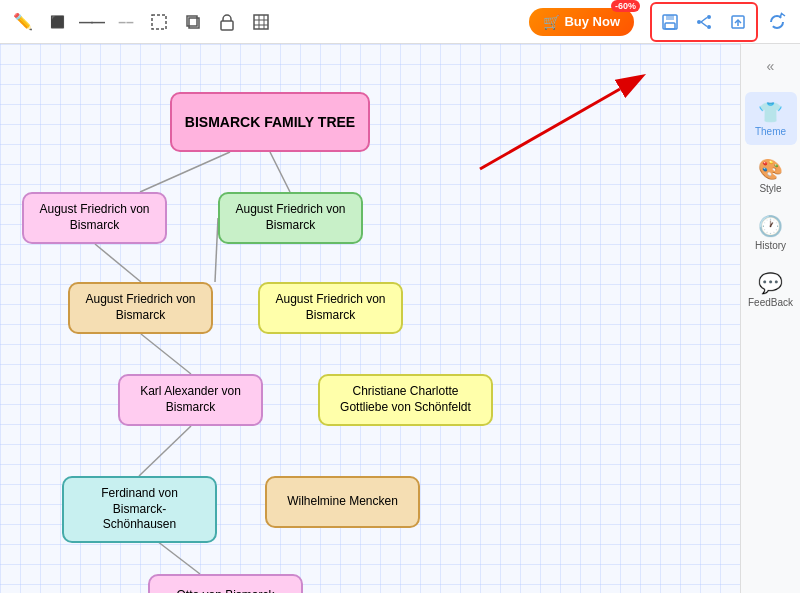 The height and width of the screenshot is (593, 800). I want to click on tree-node-n4: August Friedrich von Bismarck, so click(330, 308).